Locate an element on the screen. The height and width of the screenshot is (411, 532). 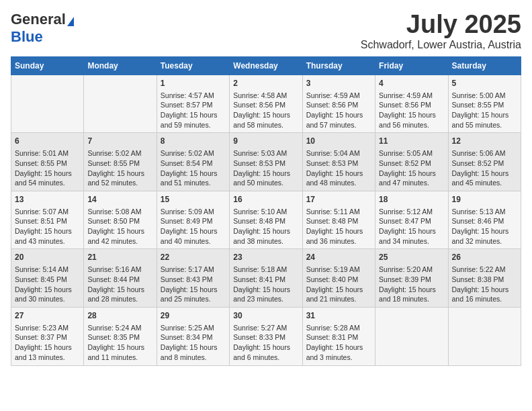
day-info: and 32 minutes. is located at coordinates (485, 242).